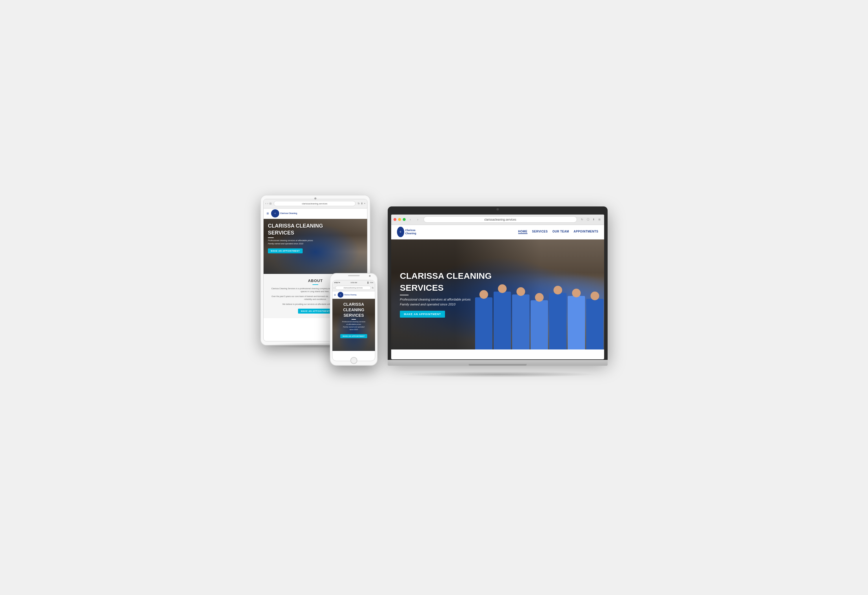 The image size is (868, 595). I want to click on hero-title-line2: SERVICES, so click(446, 288).